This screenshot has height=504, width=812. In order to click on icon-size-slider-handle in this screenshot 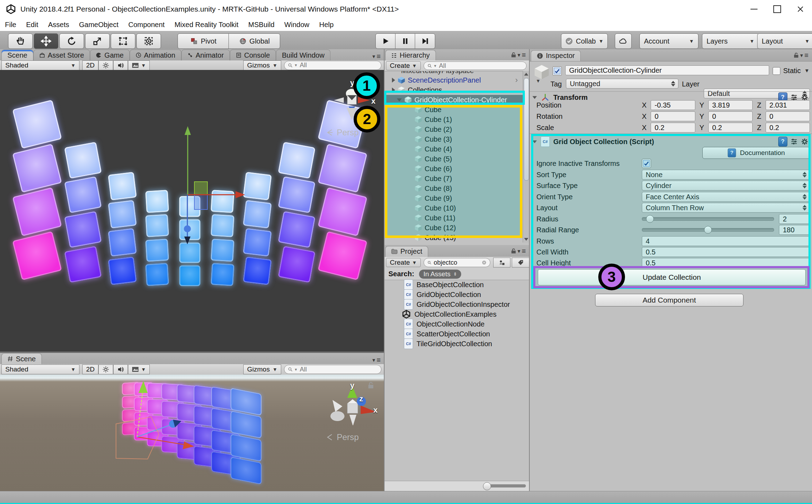, I will do `click(487, 486)`.